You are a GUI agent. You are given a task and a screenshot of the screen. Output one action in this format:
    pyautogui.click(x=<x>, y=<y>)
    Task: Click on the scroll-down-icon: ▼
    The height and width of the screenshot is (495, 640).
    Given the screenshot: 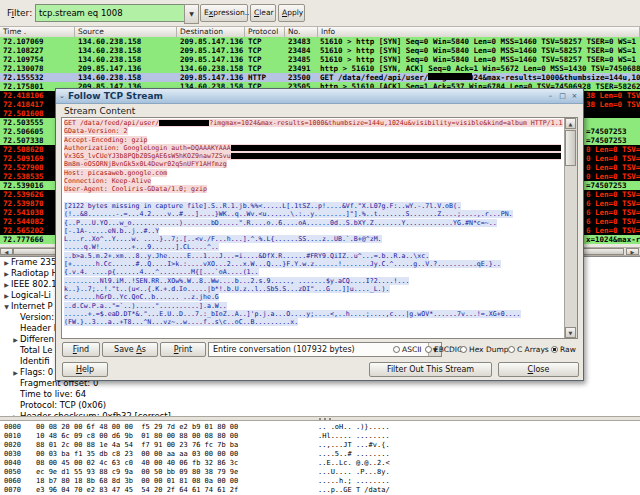 What is the action you would take?
    pyautogui.click(x=570, y=332)
    